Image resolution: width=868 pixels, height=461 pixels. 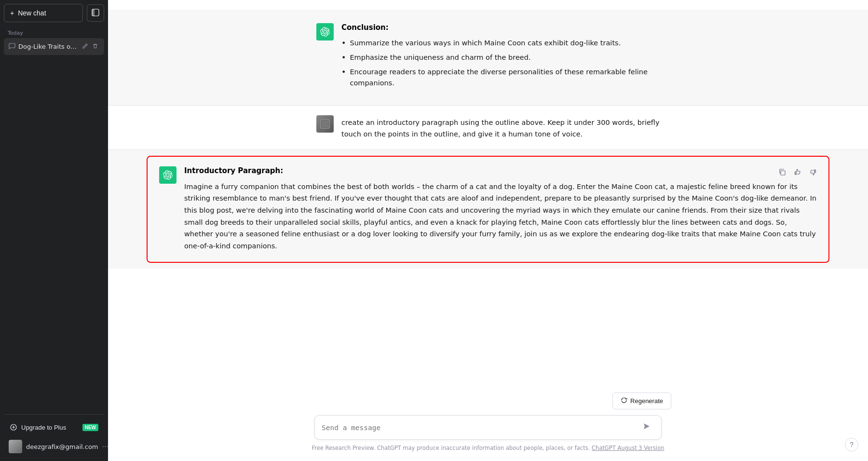 What do you see at coordinates (501, 58) in the screenshot?
I see `bullet-item-2: Emphasize the uniqueness and charm of th…` at bounding box center [501, 58].